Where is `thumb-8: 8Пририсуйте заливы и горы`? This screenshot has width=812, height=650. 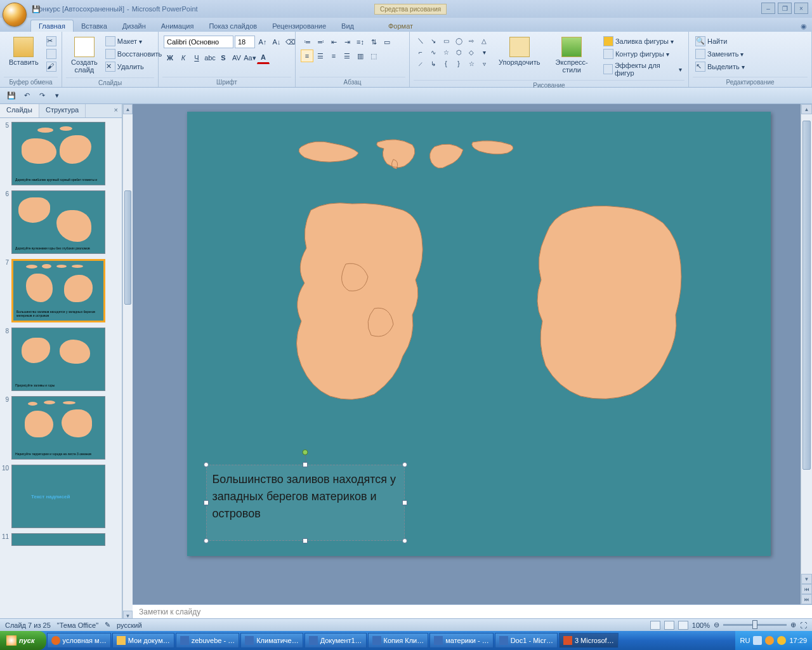
thumb-8: 8Пририсуйте заливы и горы is located at coordinates (60, 359).